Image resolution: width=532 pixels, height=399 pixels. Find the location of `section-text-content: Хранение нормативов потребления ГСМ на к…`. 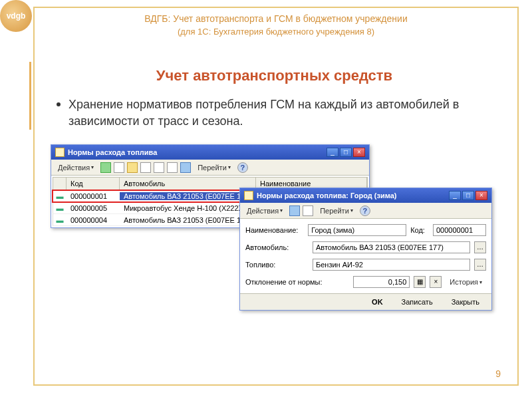

section-text-content: Хранение нормативов потребления ГСМ на к… is located at coordinates (263, 113).